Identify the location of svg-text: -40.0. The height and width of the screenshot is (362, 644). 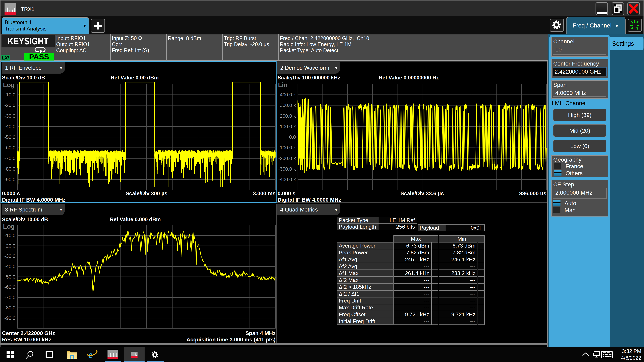
(10, 266).